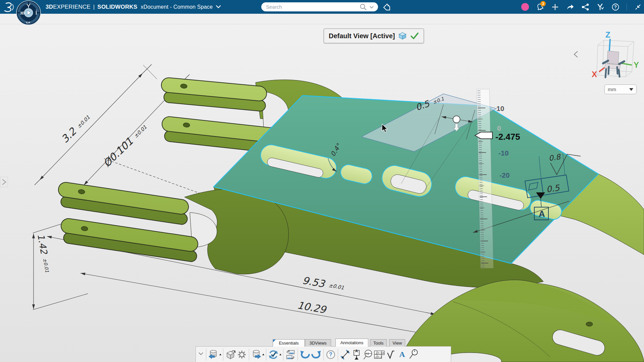  What do you see at coordinates (363, 7) in the screenshot?
I see `search-icon` at bounding box center [363, 7].